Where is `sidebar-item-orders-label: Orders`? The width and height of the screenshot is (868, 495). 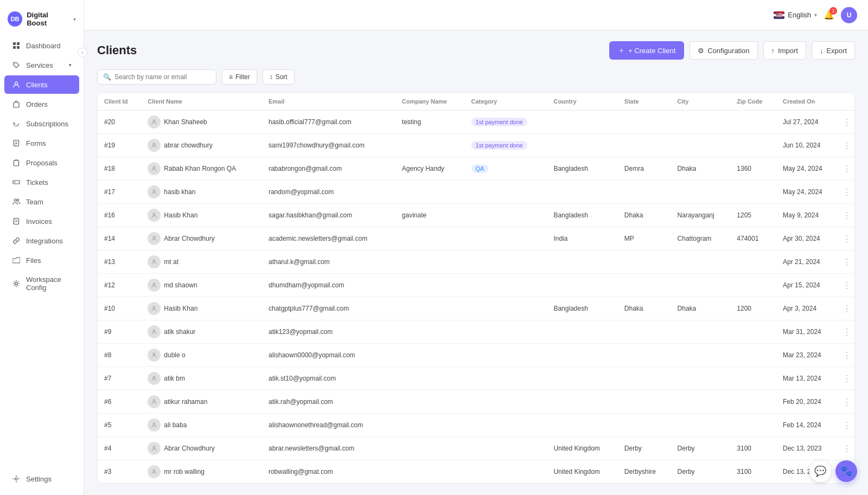
sidebar-item-orders-label: Orders is located at coordinates (37, 104).